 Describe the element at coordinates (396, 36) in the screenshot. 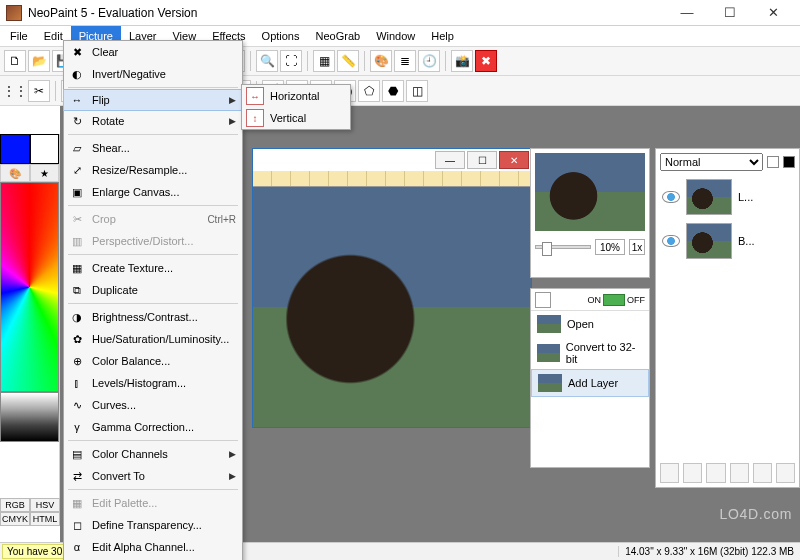

I see `menu-window: Window` at that location.